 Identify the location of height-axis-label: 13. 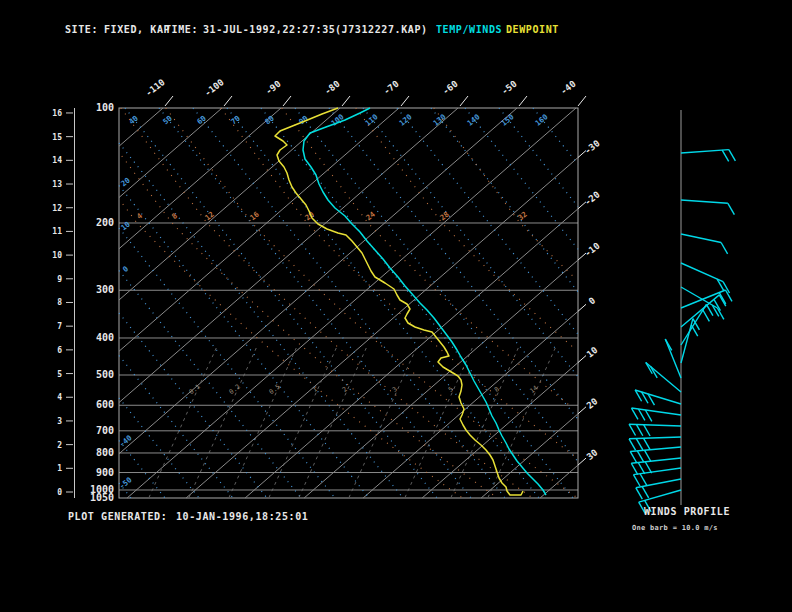
(57, 184).